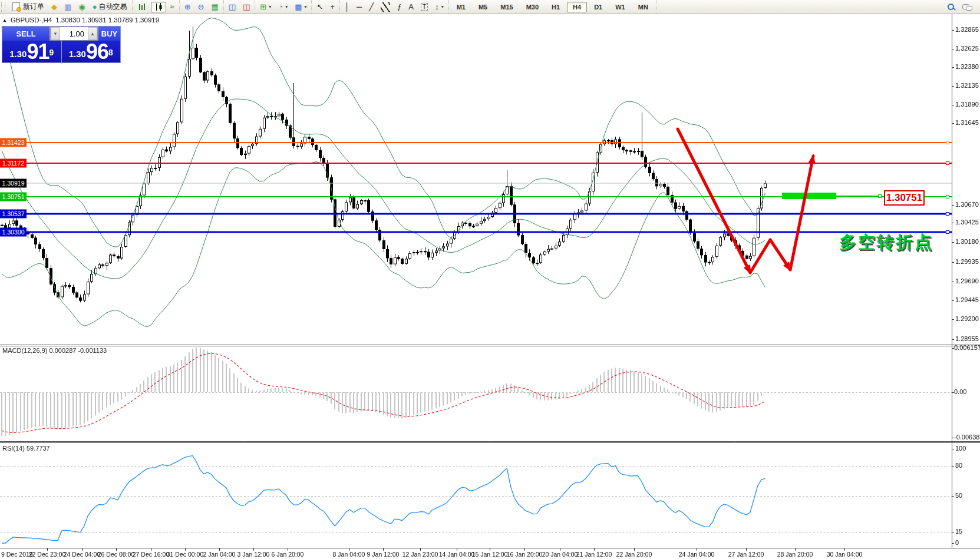  Describe the element at coordinates (93, 34) in the screenshot. I see `volume-increase-icon: ▲` at that location.